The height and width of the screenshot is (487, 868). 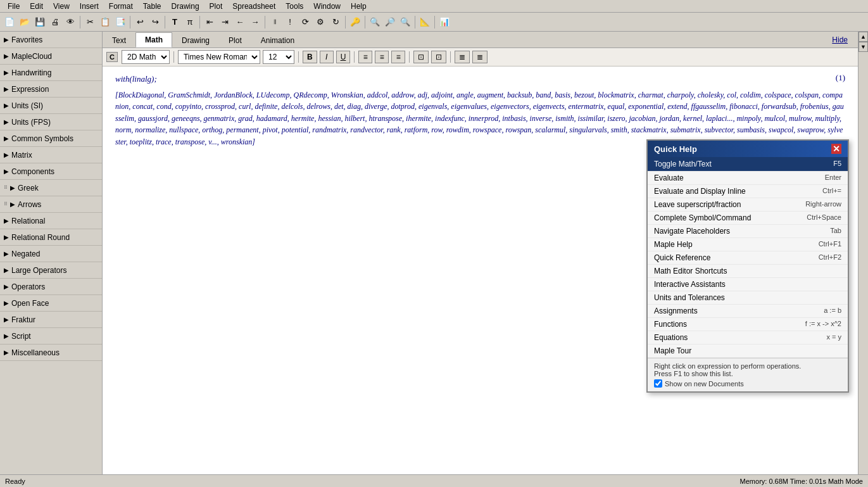 I want to click on key-button: 🔑, so click(x=355, y=22).